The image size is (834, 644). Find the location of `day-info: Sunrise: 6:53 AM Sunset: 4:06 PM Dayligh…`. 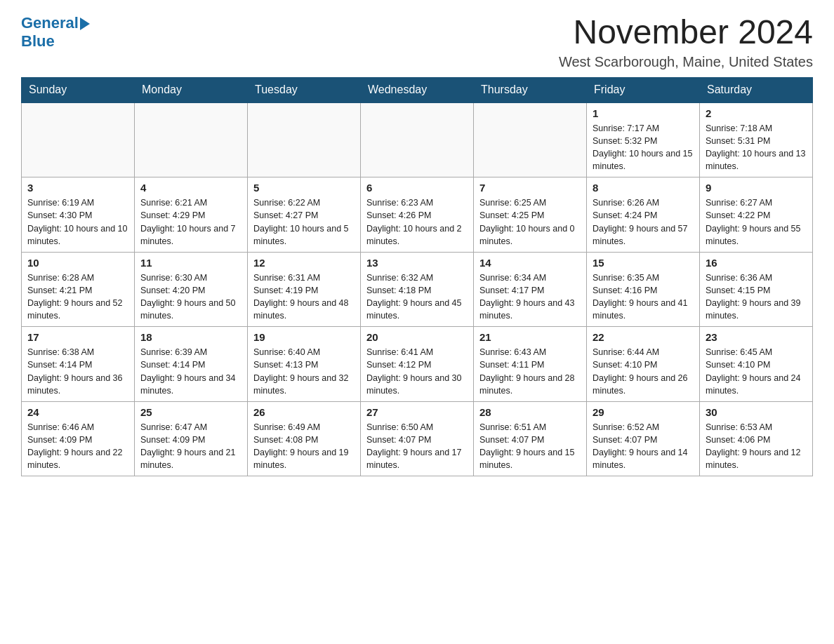

day-info: Sunrise: 6:53 AM Sunset: 4:06 PM Dayligh… is located at coordinates (756, 446).